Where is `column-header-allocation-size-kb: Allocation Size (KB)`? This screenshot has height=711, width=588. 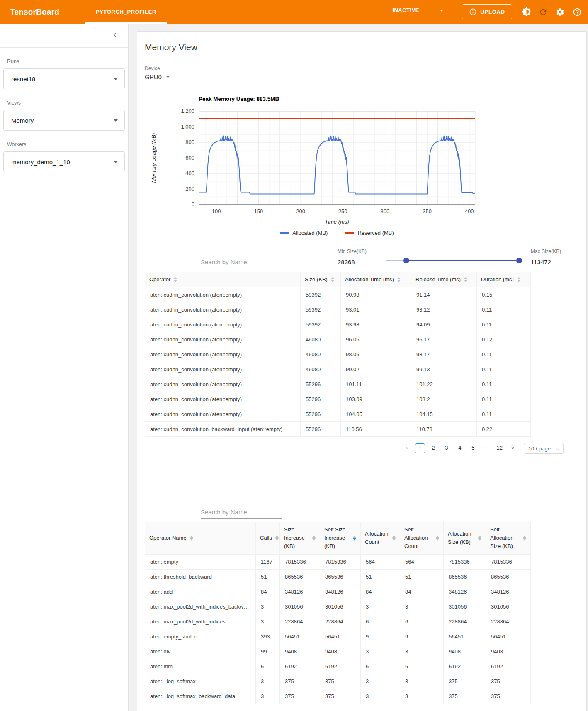
column-header-allocation-size-kb: Allocation Size (KB) is located at coordinates (465, 538).